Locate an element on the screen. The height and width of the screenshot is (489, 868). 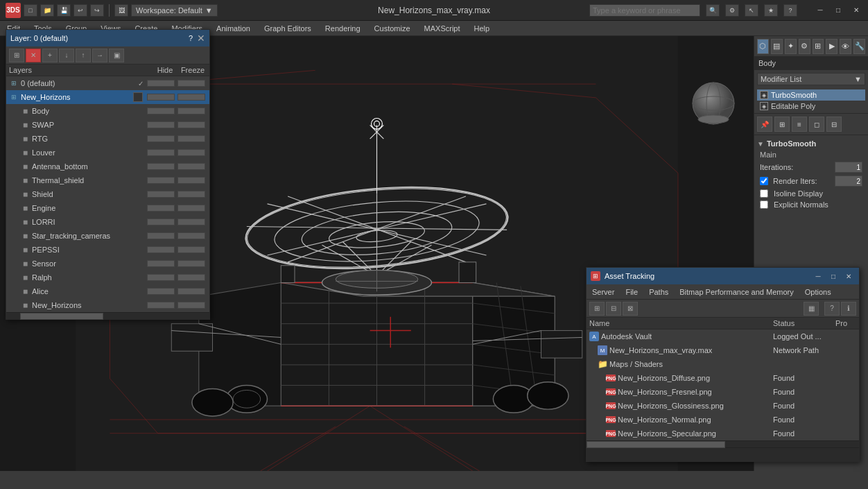
layer-row-item: ◼ Body is located at coordinates (108, 111).